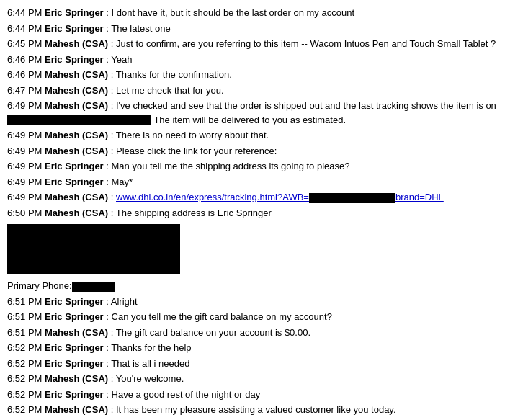 The width and height of the screenshot is (505, 420). What do you see at coordinates (252, 302) in the screenshot?
I see `chat-line: 6:51 PM Eric Springer : Alright` at bounding box center [252, 302].